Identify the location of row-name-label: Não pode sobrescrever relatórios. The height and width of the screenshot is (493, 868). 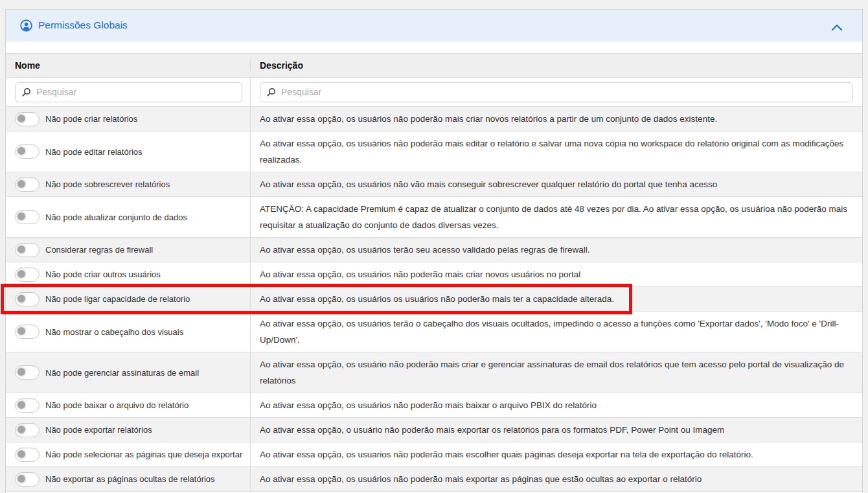
(108, 184).